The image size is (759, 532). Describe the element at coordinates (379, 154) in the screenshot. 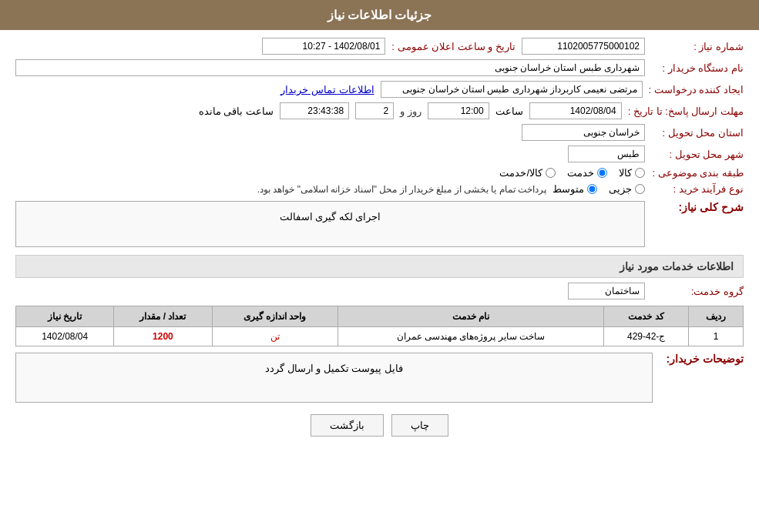

I see `city-row: شهر محل تحویل :` at that location.